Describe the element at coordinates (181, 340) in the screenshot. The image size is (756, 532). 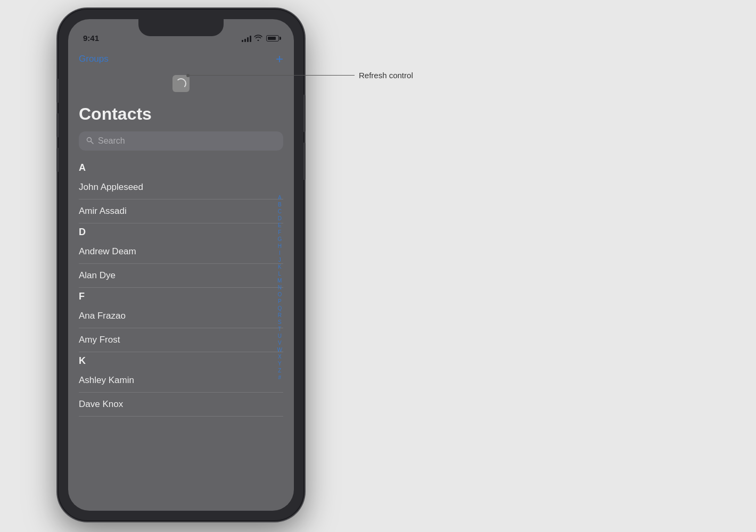
I see `list-item: Amy Frost` at that location.